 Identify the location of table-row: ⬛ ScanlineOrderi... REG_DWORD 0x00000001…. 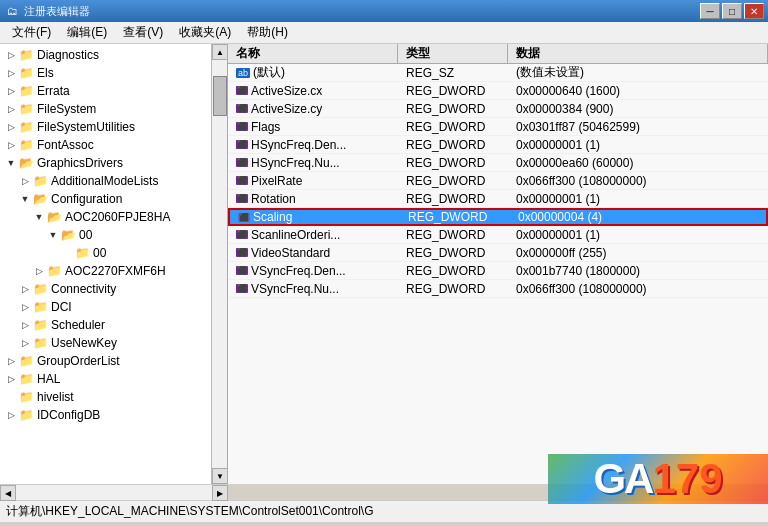
(498, 235).